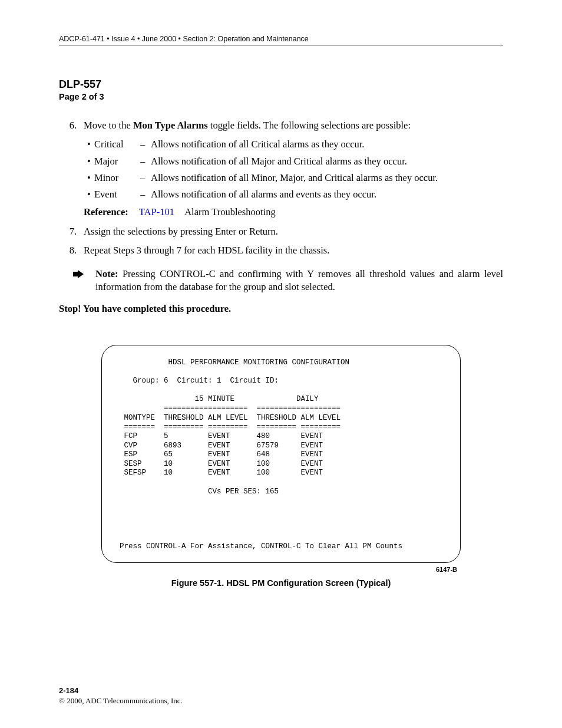 This screenshot has width=562, height=728. What do you see at coordinates (293, 144) in the screenshot?
I see `bullet-item: • Critical – Allows notification of all …` at bounding box center [293, 144].